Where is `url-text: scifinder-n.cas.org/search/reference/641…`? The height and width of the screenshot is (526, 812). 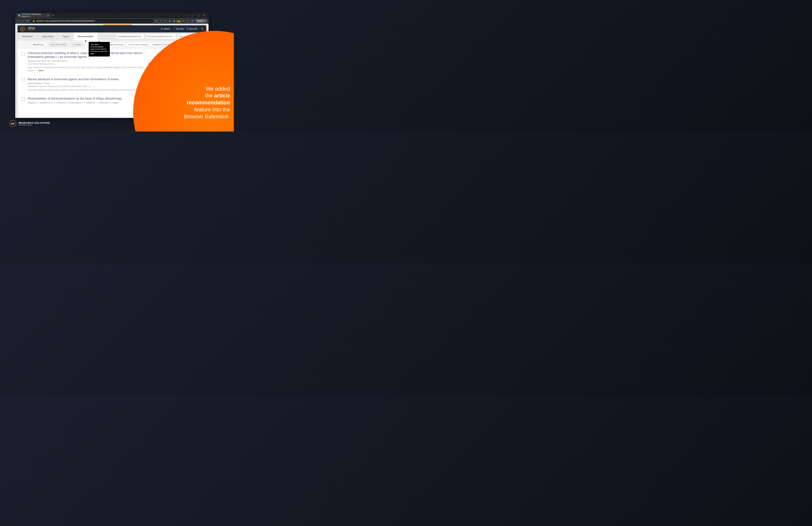 url-text: scifinder-n.cas.org/search/reference/641… is located at coordinates (66, 21).